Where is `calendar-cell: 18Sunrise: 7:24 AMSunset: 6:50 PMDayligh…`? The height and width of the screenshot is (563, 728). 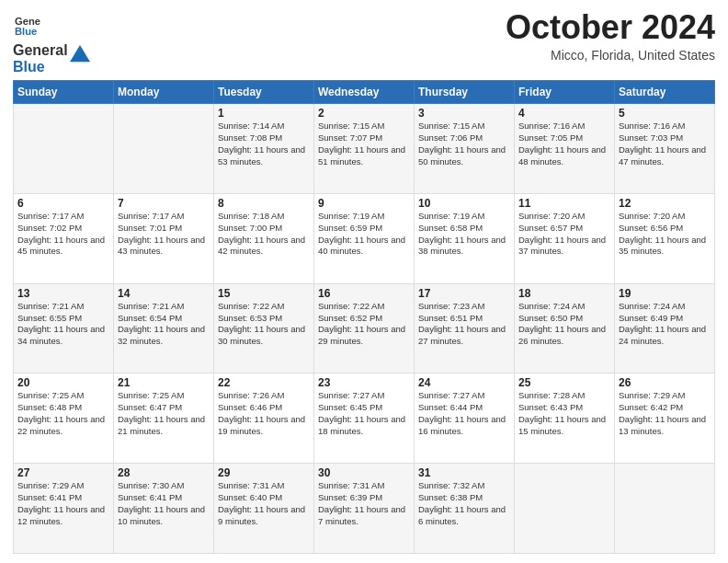
calendar-cell: 18Sunrise: 7:24 AMSunset: 6:50 PMDayligh… is located at coordinates (564, 328).